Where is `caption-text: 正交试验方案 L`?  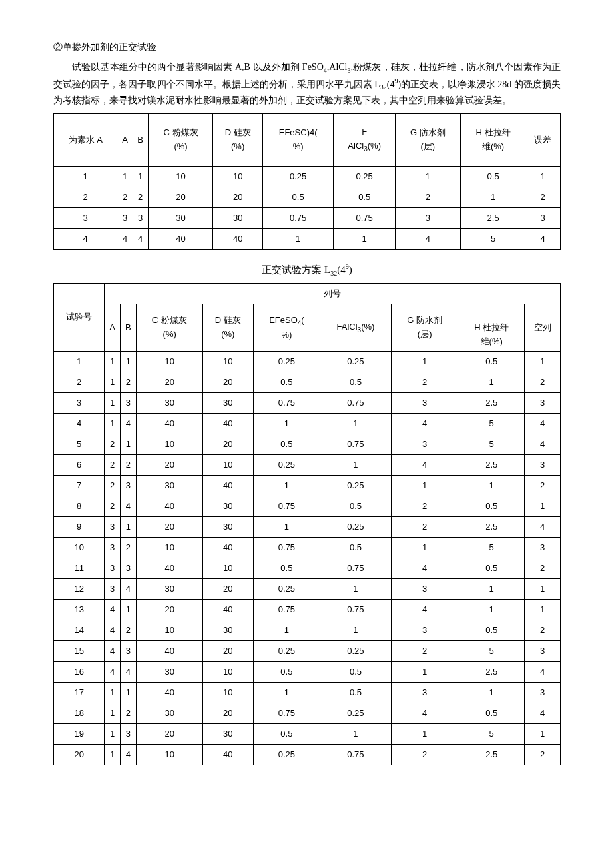 caption-text: 正交试验方案 L is located at coordinates (296, 270).